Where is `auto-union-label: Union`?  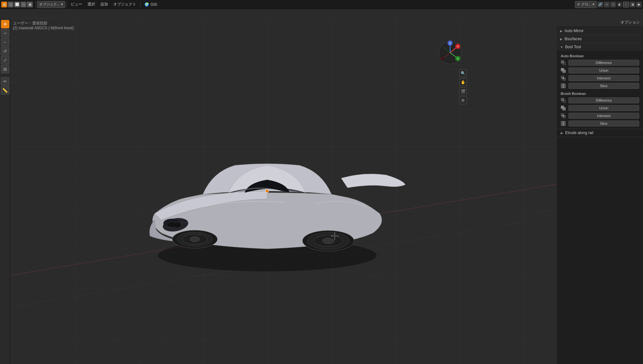 auto-union-label: Union is located at coordinates (604, 70).